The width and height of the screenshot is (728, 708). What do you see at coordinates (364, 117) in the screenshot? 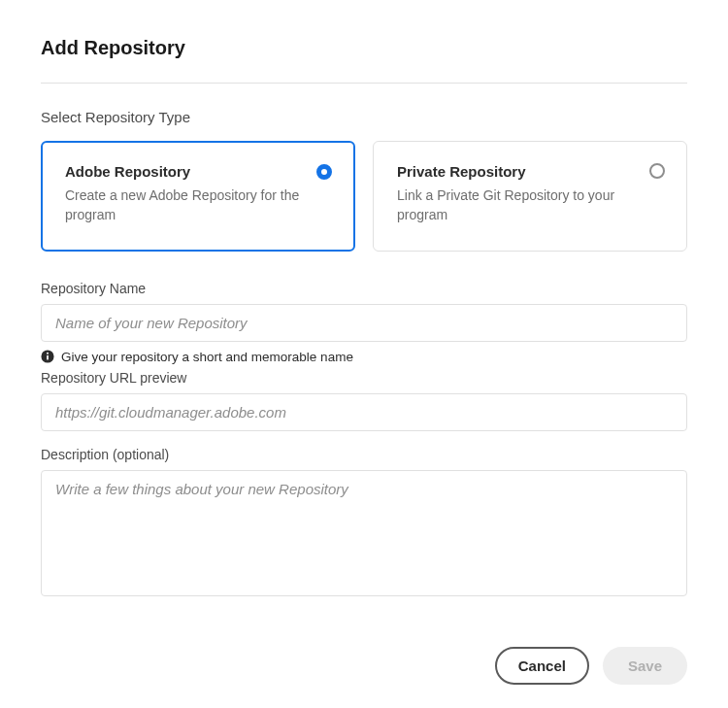
I see `repository-type-label: Select Repository Type` at bounding box center [364, 117].